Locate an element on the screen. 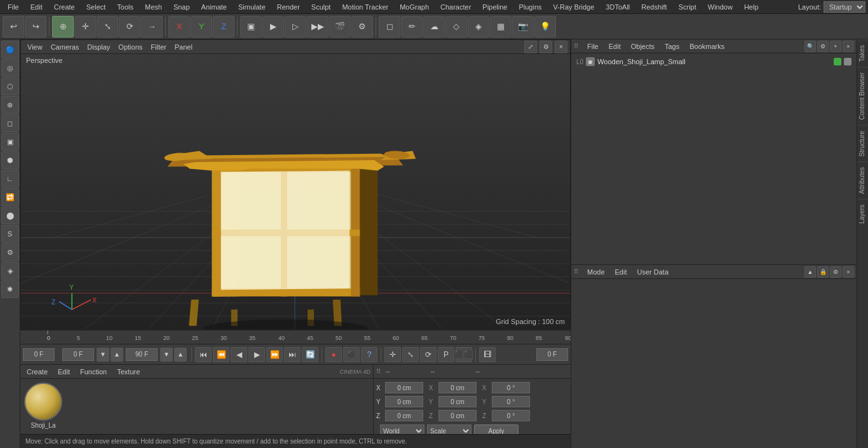 This screenshot has height=448, width=868. dope-btn: ⬛⬛ is located at coordinates (464, 355).